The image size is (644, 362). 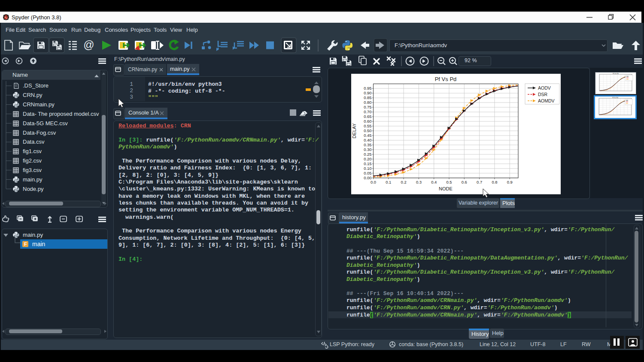 What do you see at coordinates (546, 101) in the screenshot?
I see `svg-text: AOMDV` at bounding box center [546, 101].